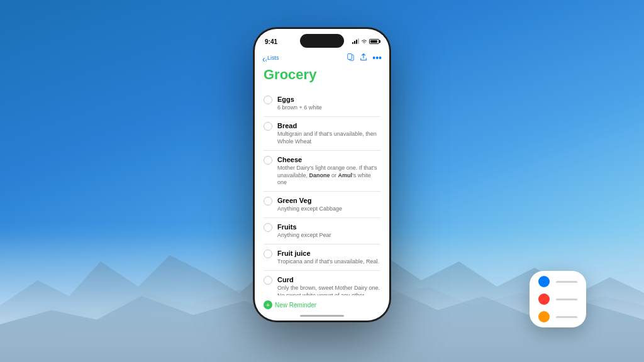 This screenshot has width=644, height=362. Describe the element at coordinates (264, 58) in the screenshot. I see `back-chevron-icon: ‹` at that location.